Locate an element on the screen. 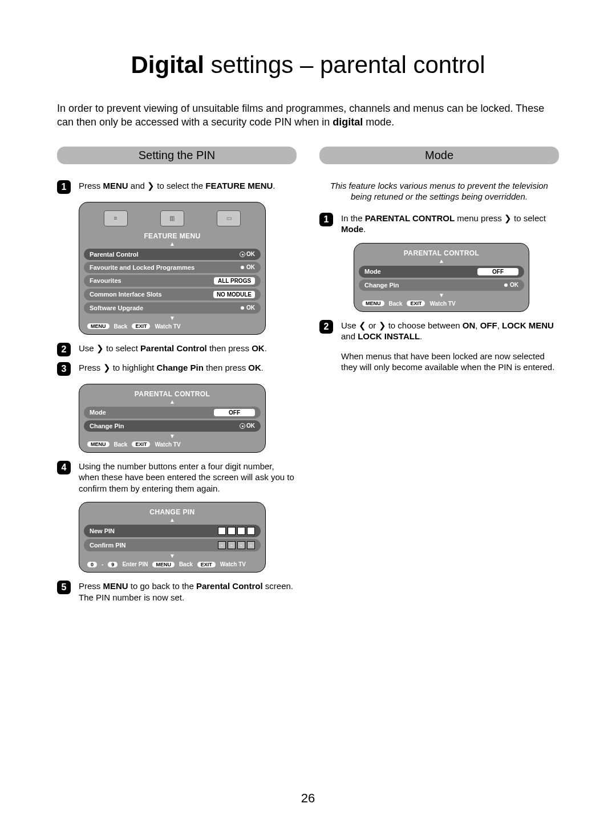  step-2: 2 Use ❯ to select Parental Control then … is located at coordinates (177, 350).